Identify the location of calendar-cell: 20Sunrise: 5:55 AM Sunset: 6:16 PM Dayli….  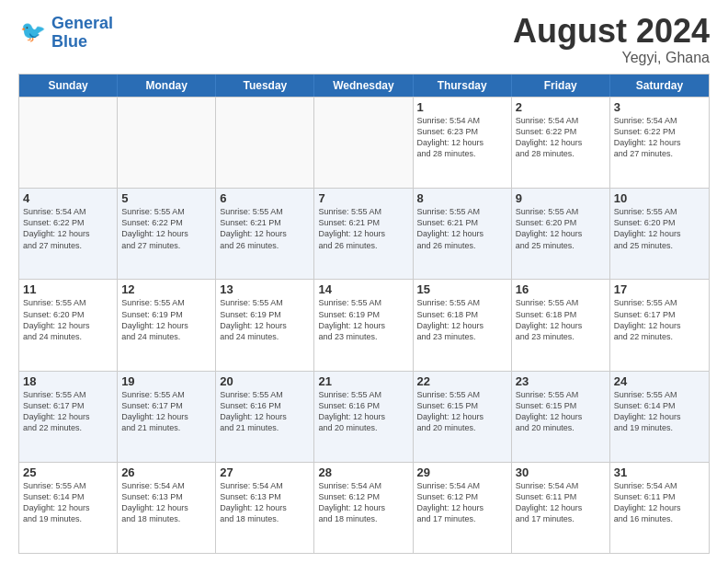
(265, 417).